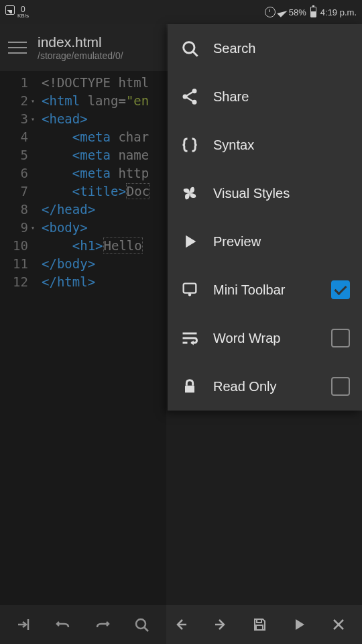 Image resolution: width=362 pixels, height=644 pixels. What do you see at coordinates (221, 625) in the screenshot?
I see `forward-button` at bounding box center [221, 625].